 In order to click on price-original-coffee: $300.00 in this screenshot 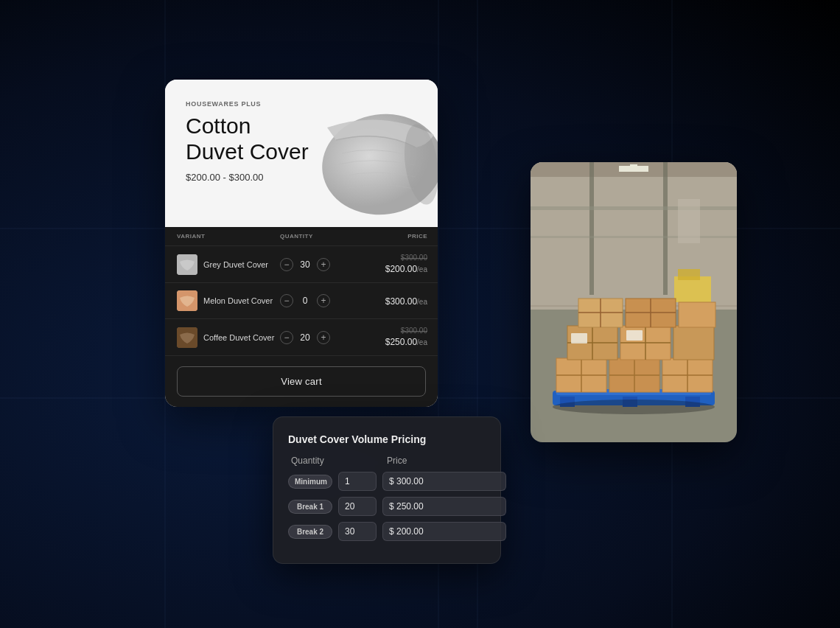, I will do `click(383, 330)`.